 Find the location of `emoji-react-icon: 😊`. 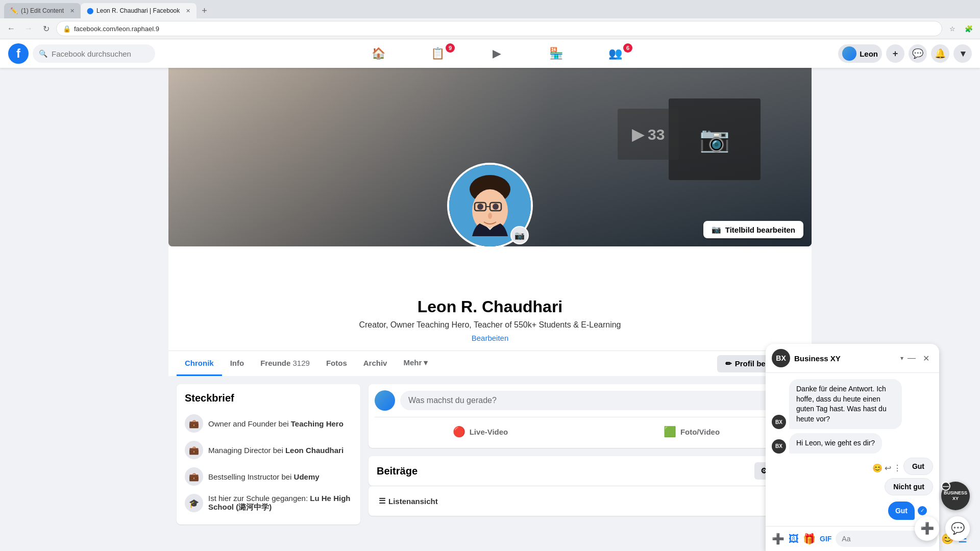

emoji-react-icon: 😊 is located at coordinates (877, 468).